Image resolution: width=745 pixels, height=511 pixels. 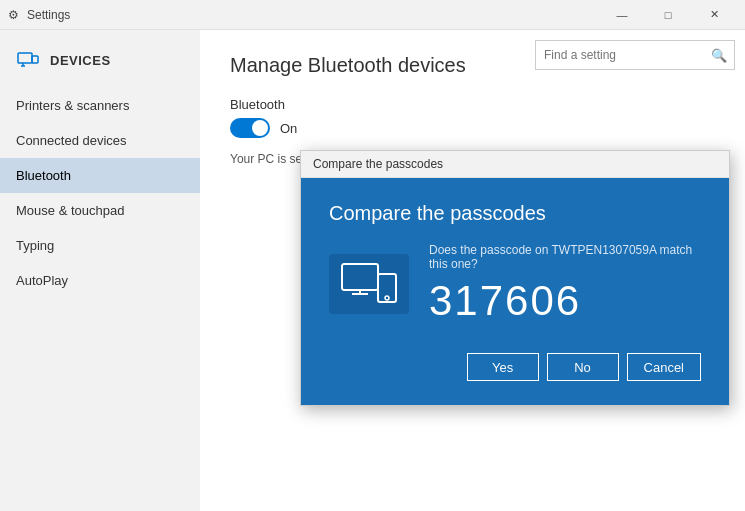 What do you see at coordinates (515, 284) in the screenshot?
I see `dialog-content-row: Does the passcode on TWTPEN1307059A matc…` at bounding box center [515, 284].